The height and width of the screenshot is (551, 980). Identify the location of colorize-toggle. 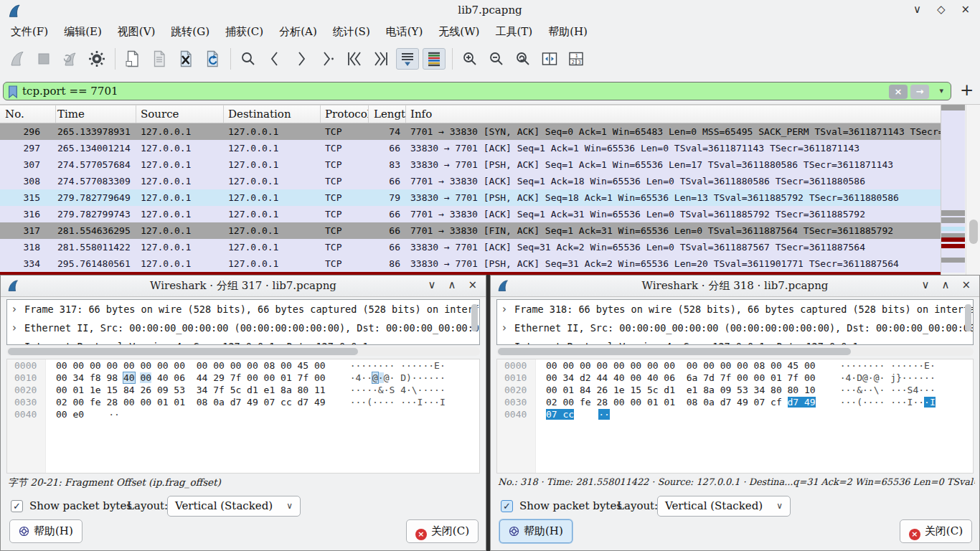
(434, 59).